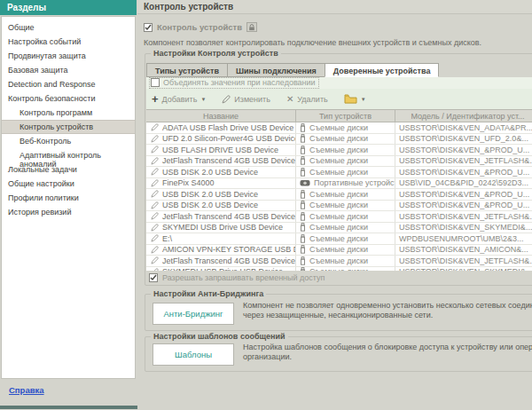 The width and height of the screenshot is (532, 410). Describe the element at coordinates (68, 198) in the screenshot. I see `sidebar-item: Профили политики` at that location.